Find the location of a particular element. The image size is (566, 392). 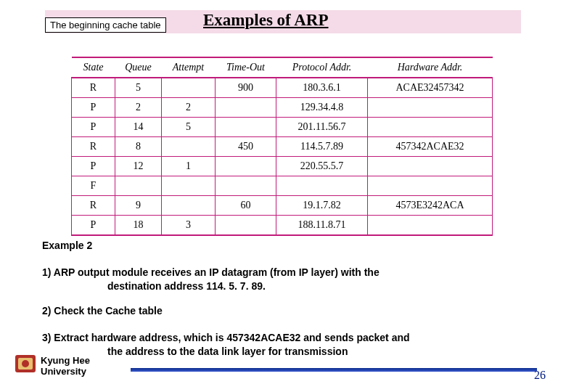

cell-queue: 12 is located at coordinates (139, 167).